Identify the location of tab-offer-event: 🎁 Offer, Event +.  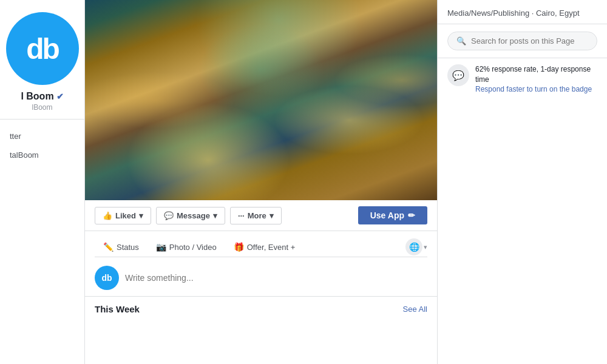
(265, 247).